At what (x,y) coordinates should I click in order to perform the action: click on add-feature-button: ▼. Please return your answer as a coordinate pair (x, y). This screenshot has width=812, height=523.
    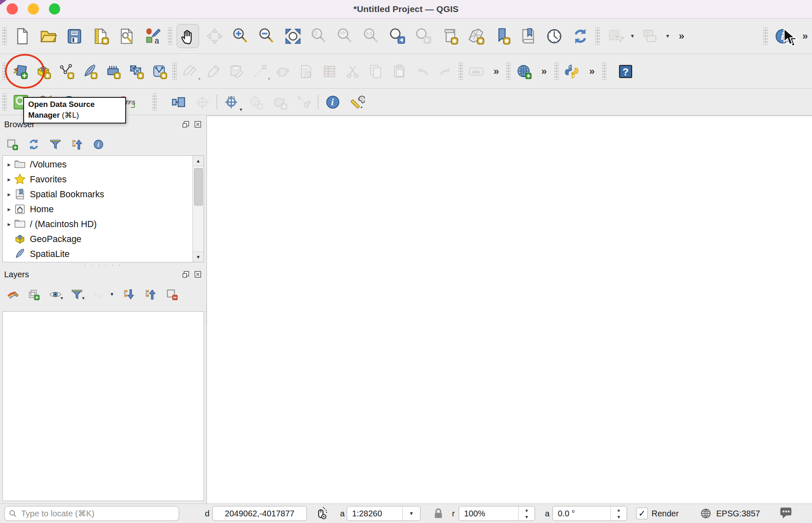
    Looking at the image, I should click on (260, 71).